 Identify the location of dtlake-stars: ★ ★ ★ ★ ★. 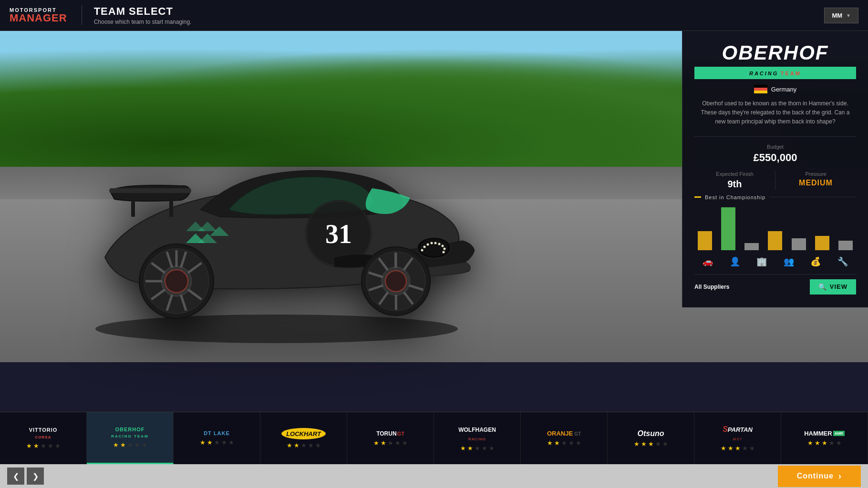
(217, 442).